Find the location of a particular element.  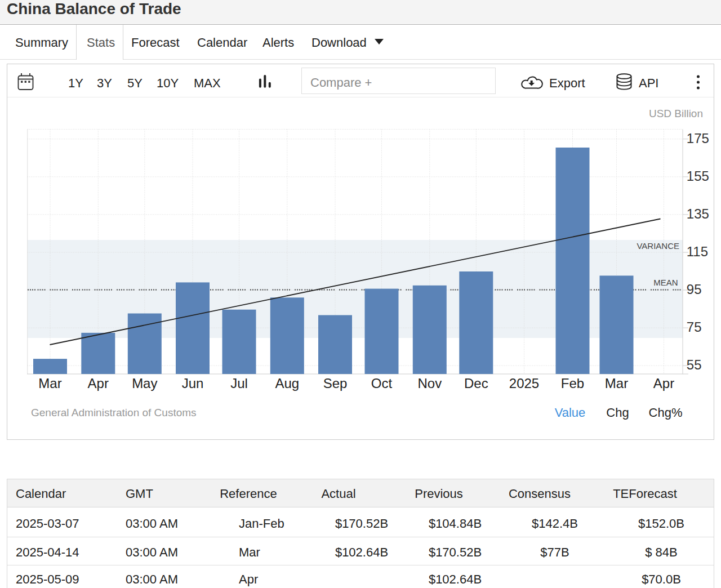

svg-text: 55 is located at coordinates (694, 365).